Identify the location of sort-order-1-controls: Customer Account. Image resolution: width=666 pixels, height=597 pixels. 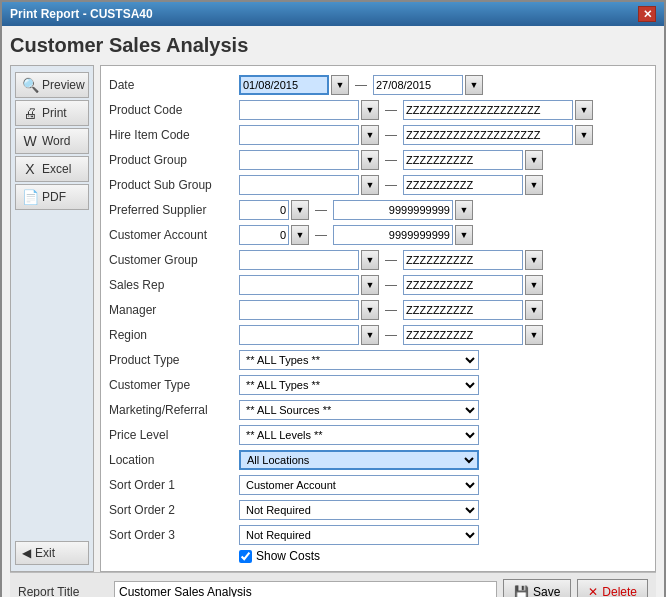
(443, 485).